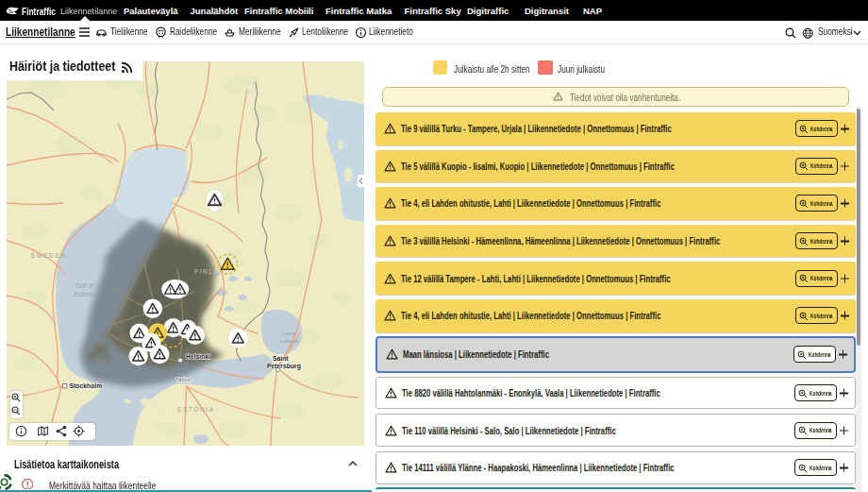 Image resolution: width=868 pixels, height=492 pixels. What do you see at coordinates (198, 355) in the screenshot?
I see `svg-text: Helsinki` at bounding box center [198, 355].